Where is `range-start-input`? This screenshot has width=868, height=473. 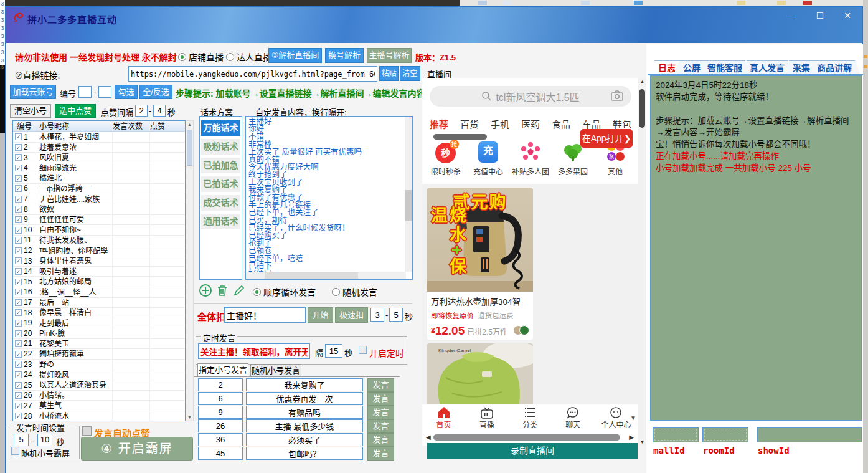 range-start-input is located at coordinates (85, 92).